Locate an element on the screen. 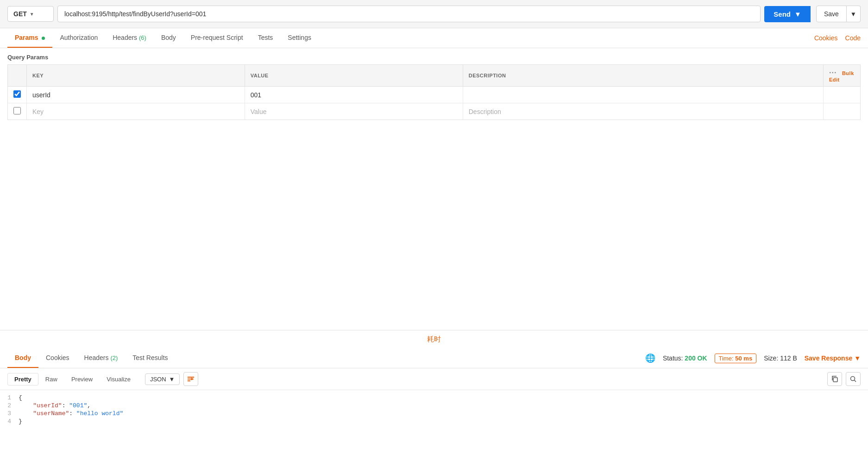  save-response-chevron-icon: ▼ is located at coordinates (857, 358).